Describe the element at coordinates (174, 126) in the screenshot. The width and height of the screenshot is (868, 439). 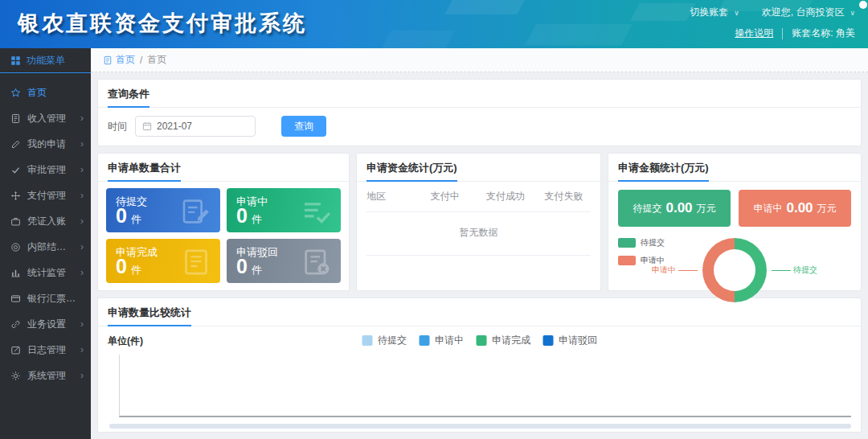
I see `time-picker-value: 2021-07` at that location.